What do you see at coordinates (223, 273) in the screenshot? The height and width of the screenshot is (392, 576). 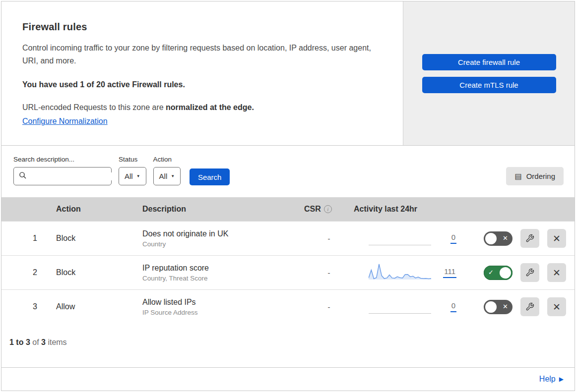 I see `rule-description: IP reputation score Country, Threat Scor…` at bounding box center [223, 273].